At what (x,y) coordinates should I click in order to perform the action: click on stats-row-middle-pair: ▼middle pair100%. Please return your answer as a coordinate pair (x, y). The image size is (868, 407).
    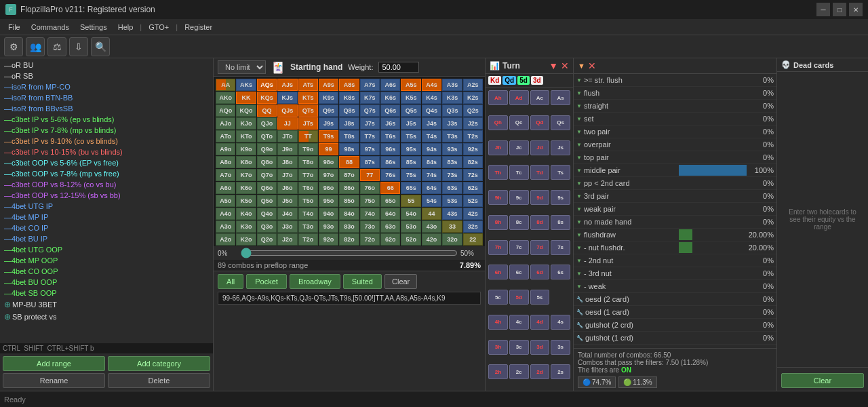
    Looking at the image, I should click on (675, 171).